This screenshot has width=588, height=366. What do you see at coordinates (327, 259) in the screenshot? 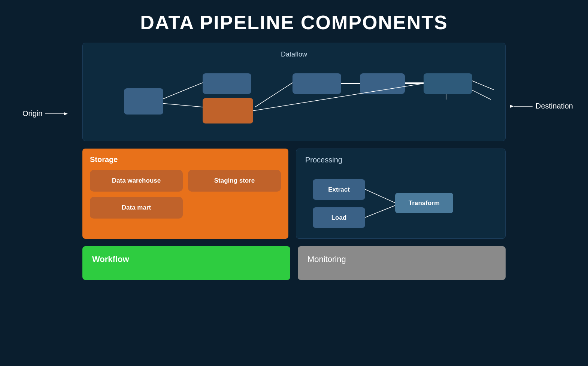
I see `monitoring-title: Monitoring` at bounding box center [327, 259].